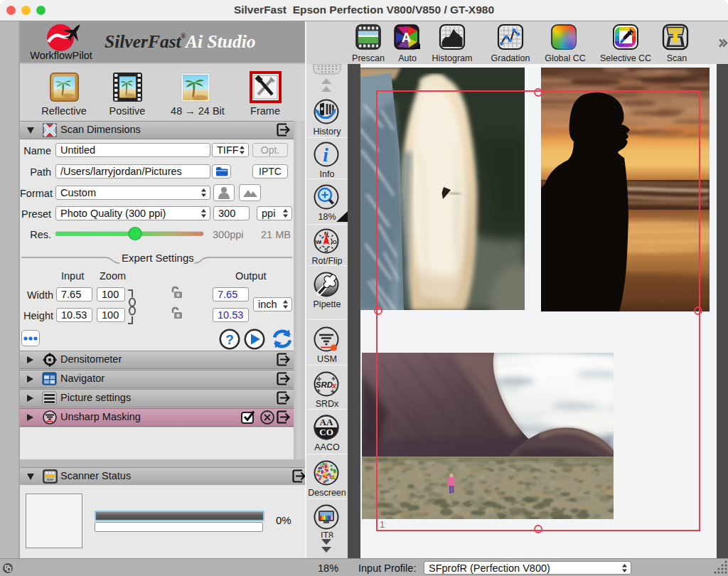  Describe the element at coordinates (220, 41) in the screenshot. I see `svg-text: Ai Studio` at that location.